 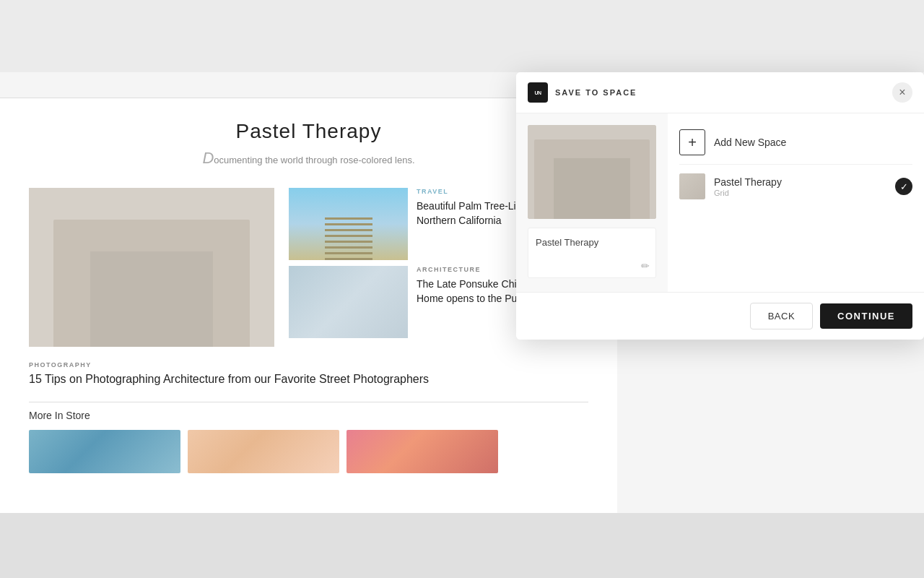 What do you see at coordinates (348, 302) in the screenshot?
I see `modern-building-article-img` at bounding box center [348, 302].